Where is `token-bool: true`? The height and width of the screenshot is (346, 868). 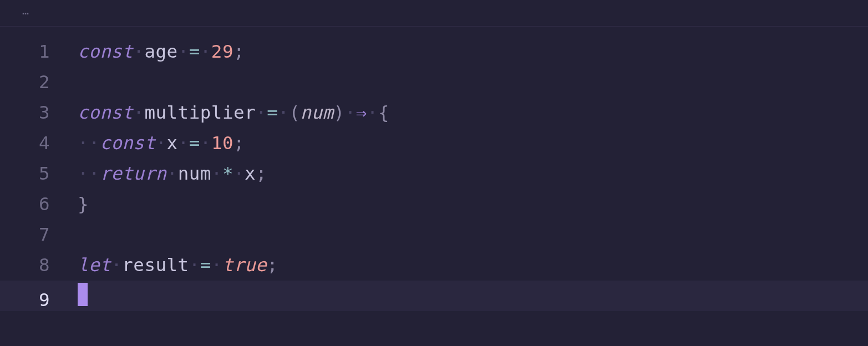
token-bool: true is located at coordinates (245, 265).